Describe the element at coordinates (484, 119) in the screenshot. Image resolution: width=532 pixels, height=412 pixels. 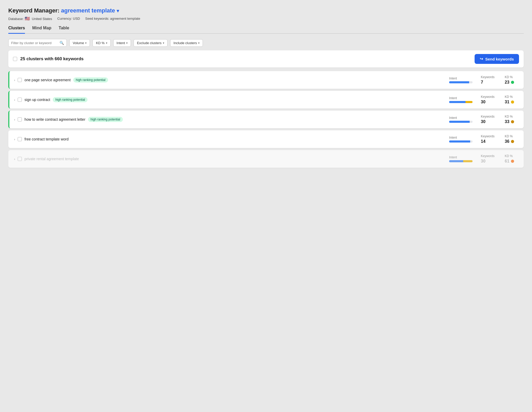
I see `cluster-right: Intent Keywords 30 KD % 33` at that location.